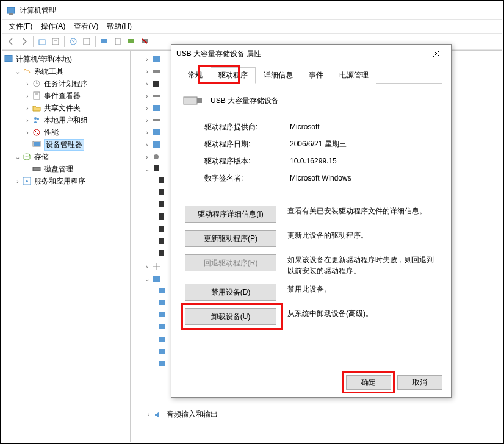 The width and height of the screenshot is (504, 444). I want to click on tab-power: 电源管理, so click(354, 76).